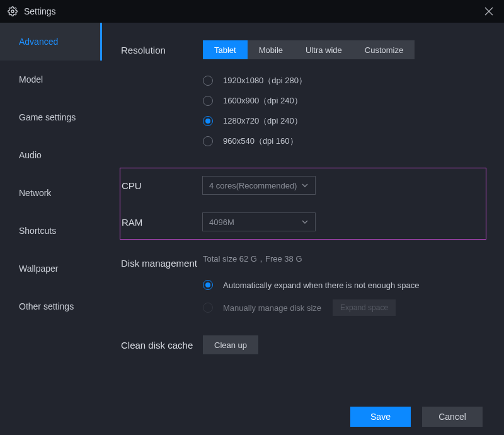 The height and width of the screenshot is (435, 504). Describe the element at coordinates (452, 417) in the screenshot. I see `cancel-button: Cancel` at that location.